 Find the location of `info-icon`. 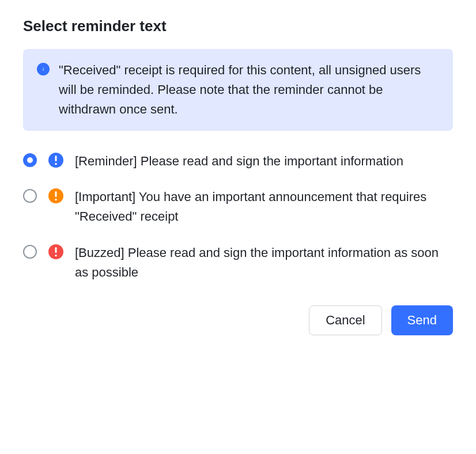

info-icon is located at coordinates (43, 69).